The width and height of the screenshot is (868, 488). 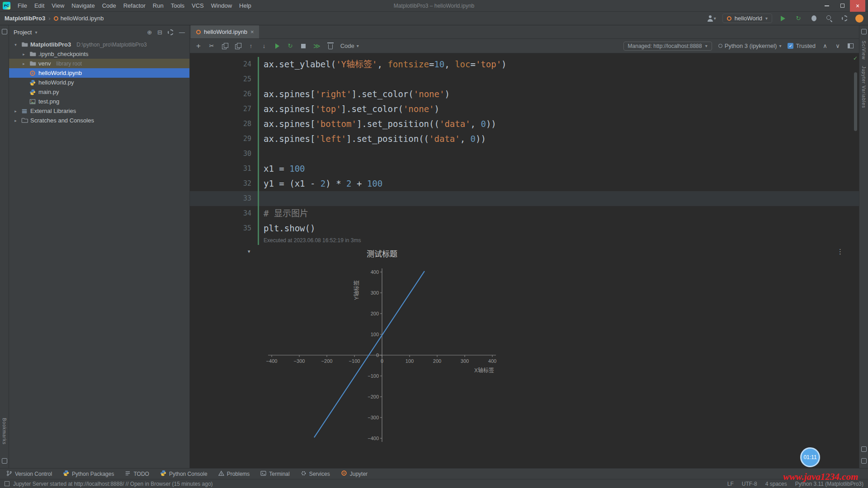 What do you see at coordinates (158, 5) in the screenshot?
I see `menu-run: Run` at bounding box center [158, 5].